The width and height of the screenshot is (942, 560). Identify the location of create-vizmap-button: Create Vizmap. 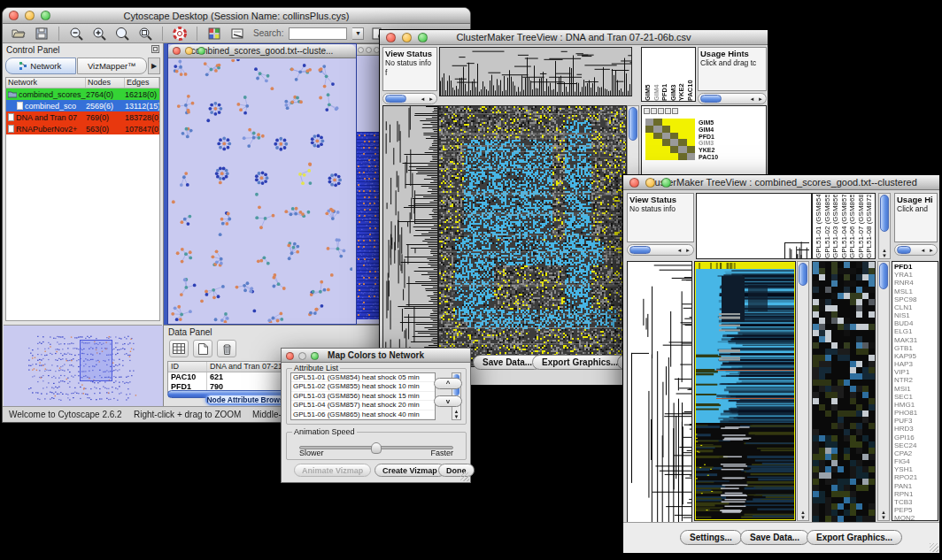
(410, 471).